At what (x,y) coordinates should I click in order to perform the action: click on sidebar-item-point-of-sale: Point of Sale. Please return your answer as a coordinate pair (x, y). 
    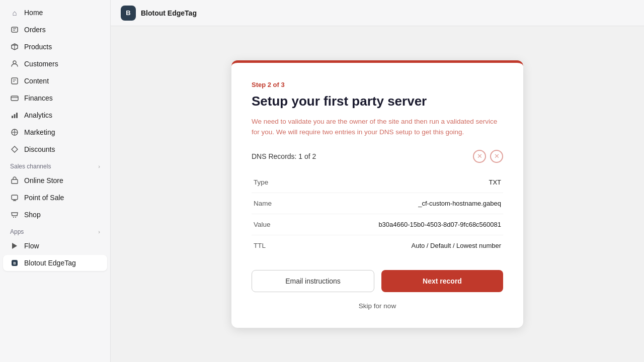
    Looking at the image, I should click on (55, 198).